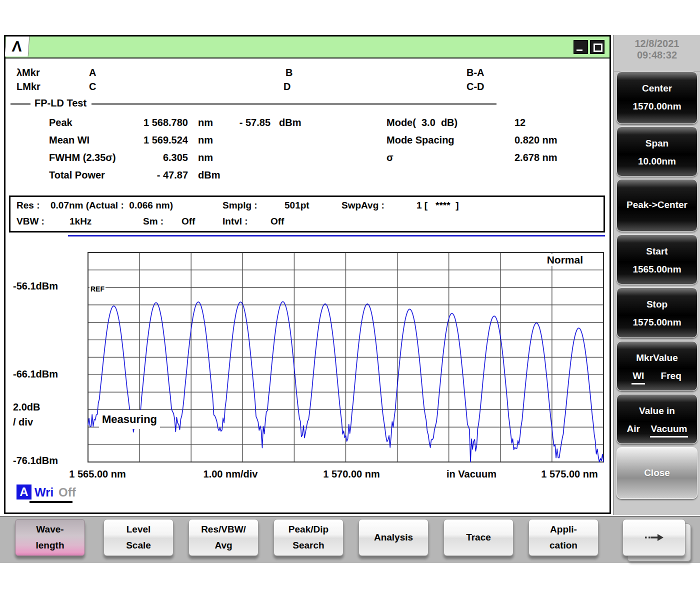 Image resolution: width=700 pixels, height=600 pixels. Describe the element at coordinates (581, 47) in the screenshot. I see `minimize-button` at that location.